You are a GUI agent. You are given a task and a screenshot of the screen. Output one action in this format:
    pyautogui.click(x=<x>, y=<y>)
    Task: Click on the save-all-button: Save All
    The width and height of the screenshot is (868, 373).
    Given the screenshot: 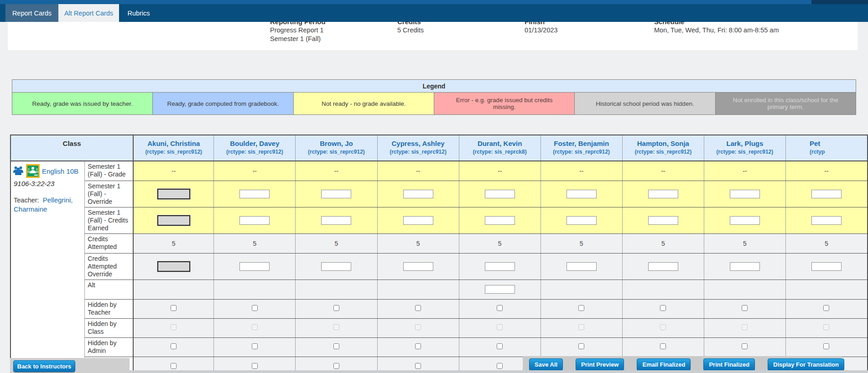 What is the action you would take?
    pyautogui.click(x=546, y=365)
    